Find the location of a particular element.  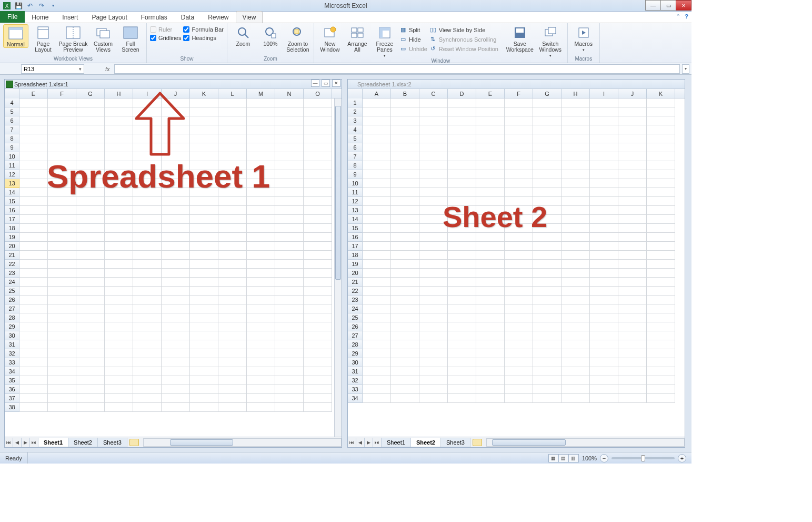

column-header: H is located at coordinates (576, 94).